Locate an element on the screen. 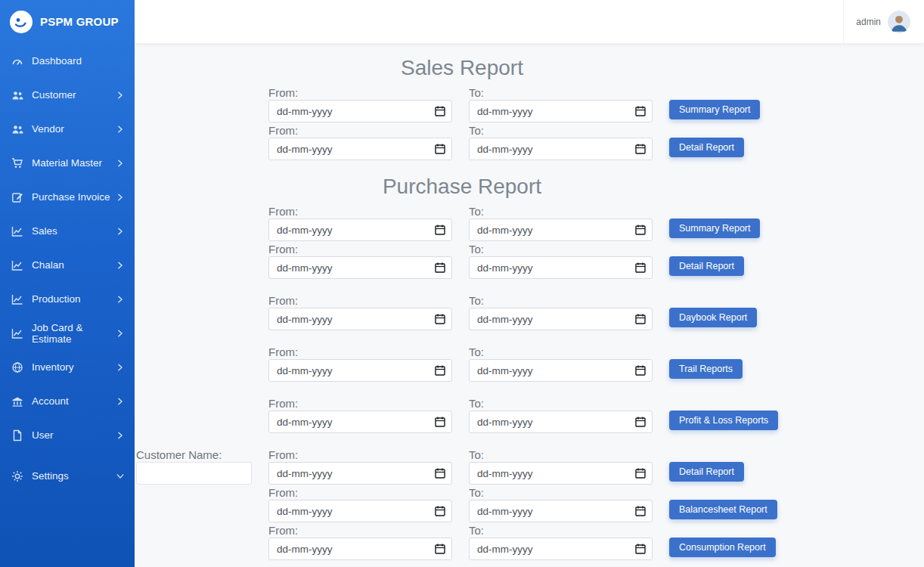 The height and width of the screenshot is (567, 924). sidebar-item-sales: Sales is located at coordinates (67, 231).